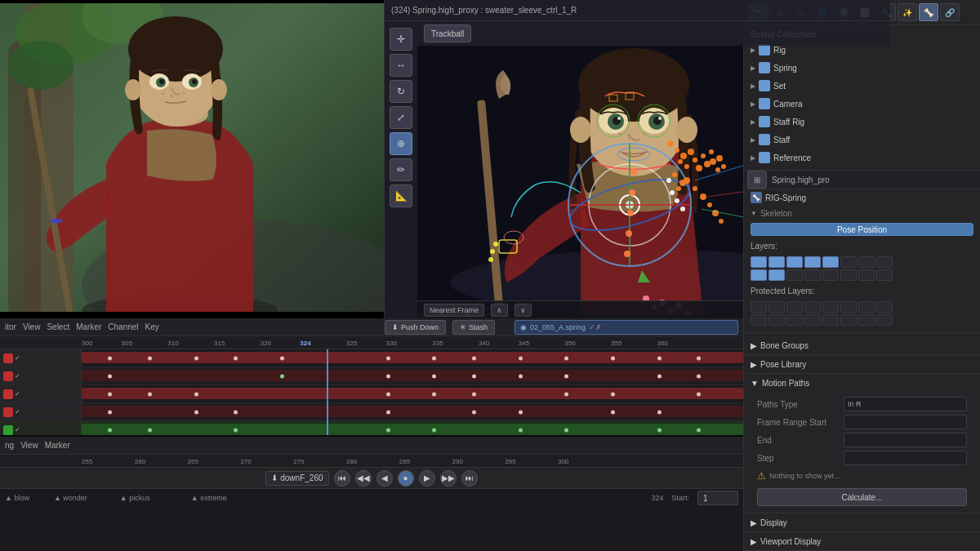 This screenshot has height=551, width=980. What do you see at coordinates (905, 404) in the screenshot?
I see `paths-type-value: In R` at bounding box center [905, 404].